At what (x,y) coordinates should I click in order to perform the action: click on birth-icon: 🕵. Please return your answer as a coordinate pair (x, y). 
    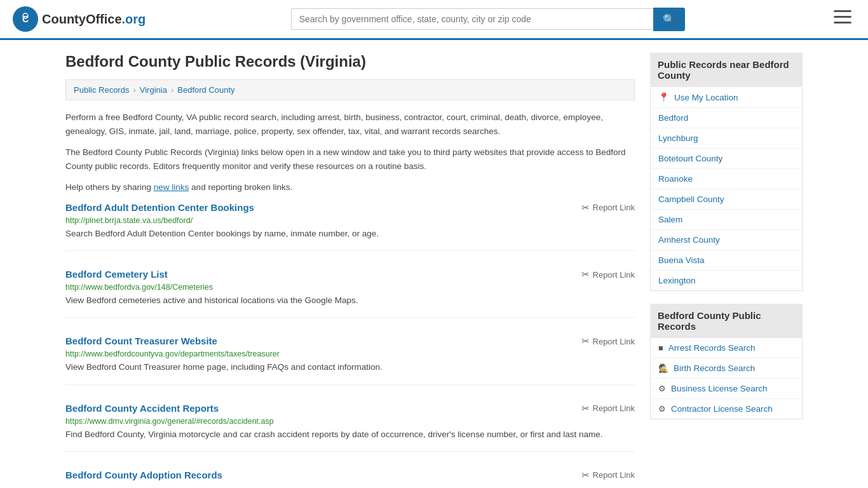
    Looking at the image, I should click on (663, 369).